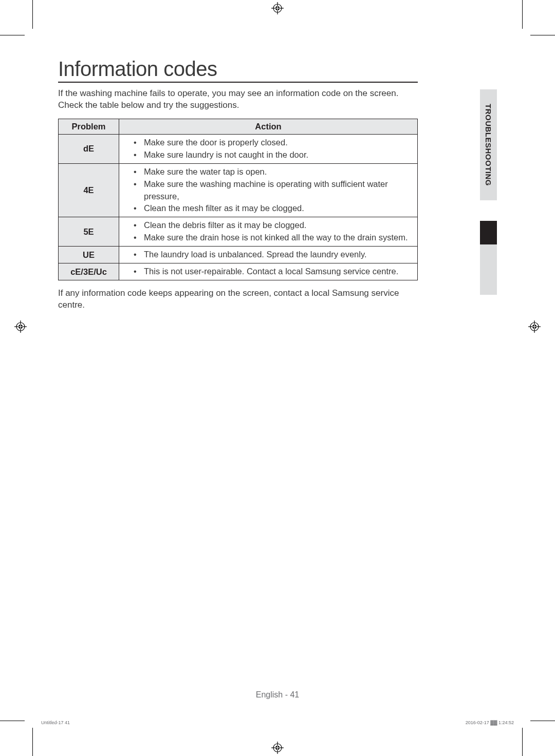  I want to click on action-item: Make sure the washing machine is operati…, so click(273, 191).